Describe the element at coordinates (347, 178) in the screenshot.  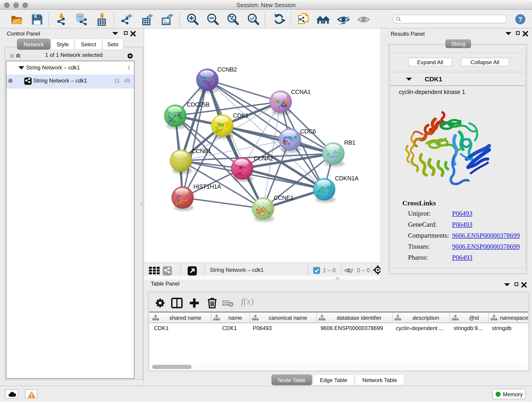
I see `svg-text: CDKN1A` at that location.